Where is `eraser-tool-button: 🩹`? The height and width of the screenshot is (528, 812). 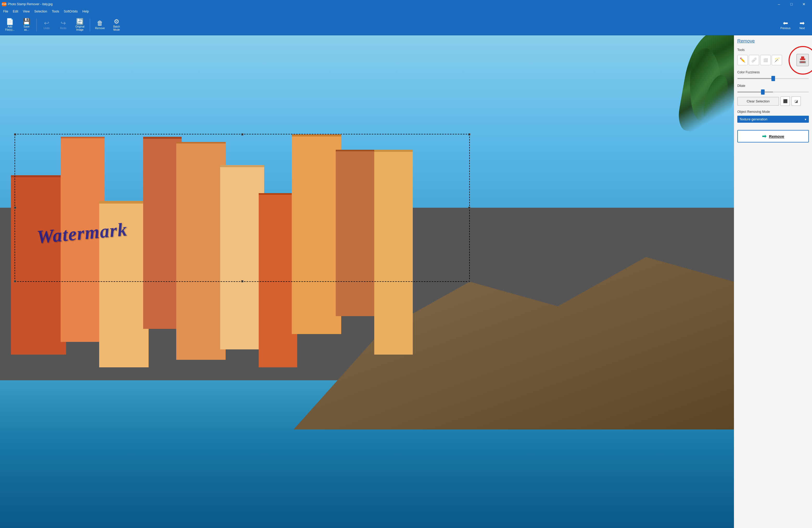 eraser-tool-button: 🩹 is located at coordinates (754, 60).